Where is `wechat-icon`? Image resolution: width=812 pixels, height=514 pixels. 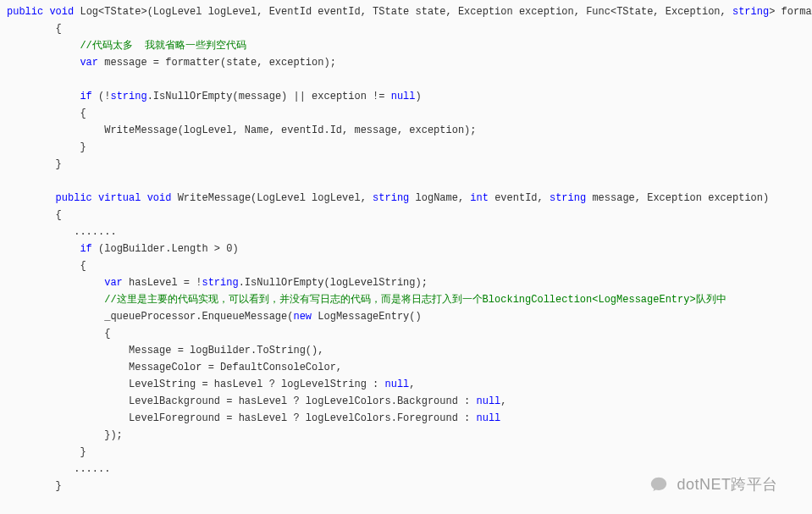 wechat-icon is located at coordinates (659, 484).